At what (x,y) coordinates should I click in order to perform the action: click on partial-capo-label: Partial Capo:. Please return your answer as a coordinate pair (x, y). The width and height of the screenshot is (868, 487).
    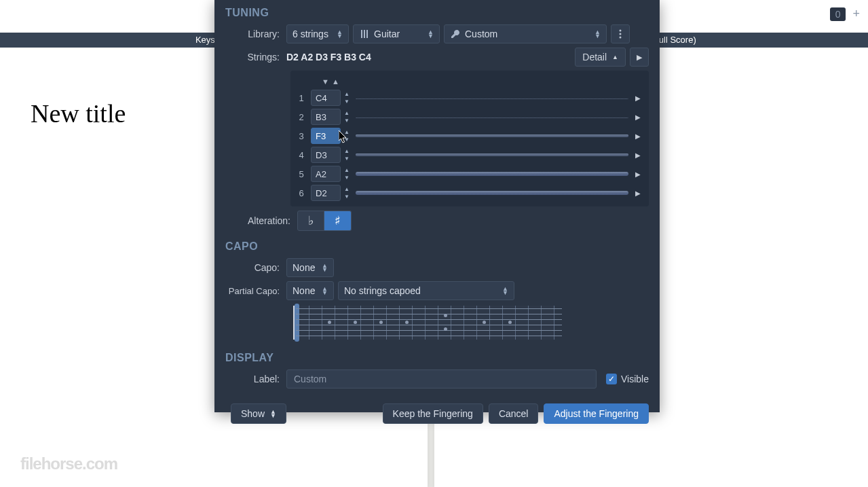
    Looking at the image, I should click on (252, 291).